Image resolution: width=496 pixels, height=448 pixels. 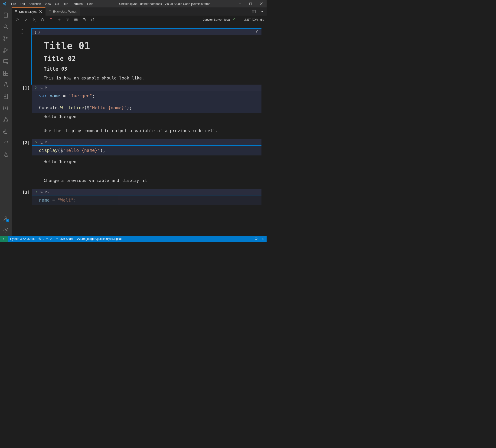 I want to click on python-interpreter: Python 3.7.4 32-bit, so click(x=22, y=239).